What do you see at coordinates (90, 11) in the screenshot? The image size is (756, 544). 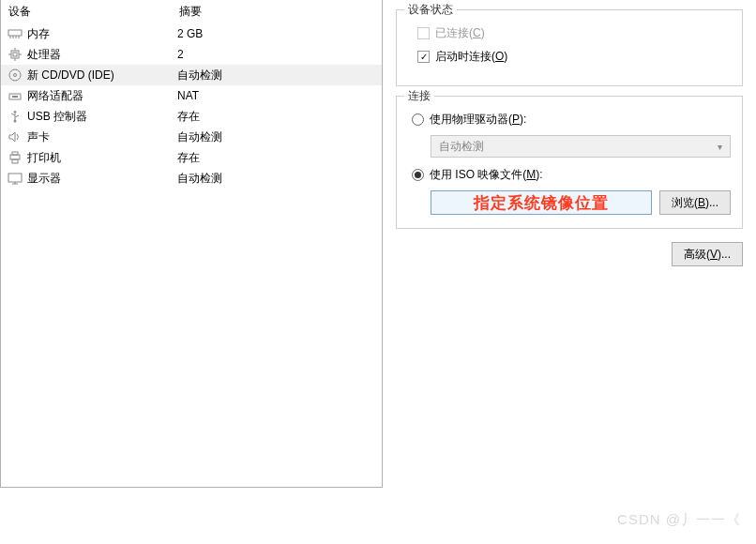 I see `header-device: 设备` at bounding box center [90, 11].